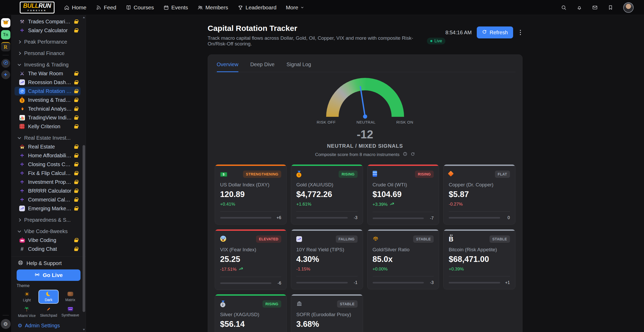 Image resolution: width=644 pixels, height=332 pixels. I want to click on theme-synthwave-button: Synthwave, so click(70, 312).